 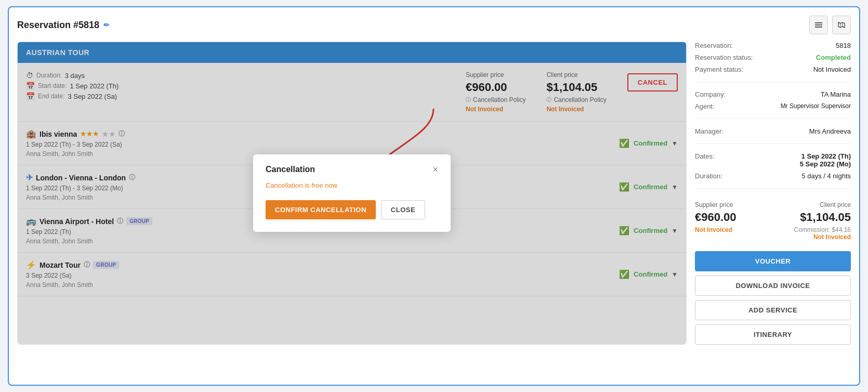 I want to click on commission-text: Commission: $44.16, so click(x=822, y=230).